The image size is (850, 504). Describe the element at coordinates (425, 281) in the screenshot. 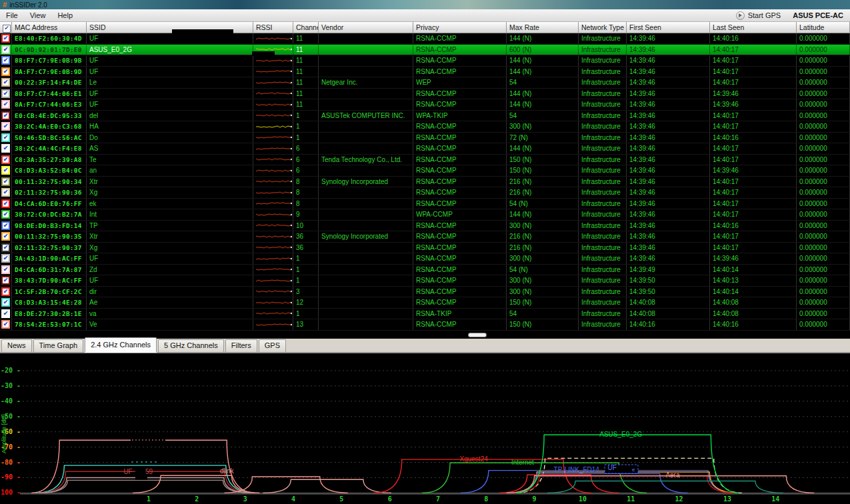

I see `table-row: ✔38:43:7D:90:AC:FFUF-911RSNA-CCMP300 (N)…` at that location.